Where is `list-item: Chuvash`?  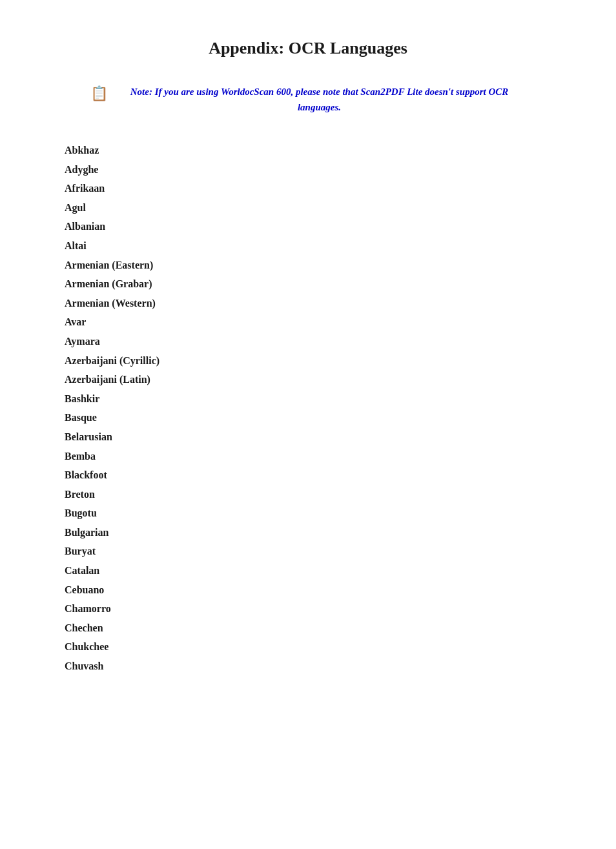 list-item: Chuvash is located at coordinates (308, 666).